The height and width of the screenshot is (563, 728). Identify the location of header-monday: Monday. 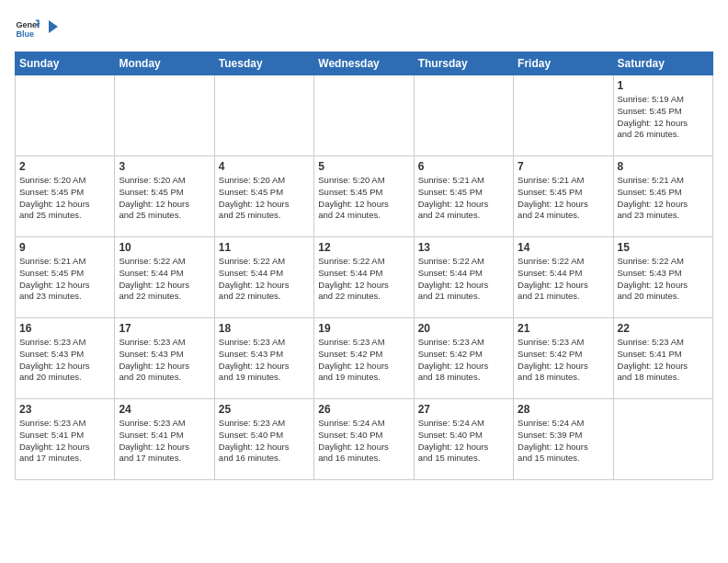
(165, 64).